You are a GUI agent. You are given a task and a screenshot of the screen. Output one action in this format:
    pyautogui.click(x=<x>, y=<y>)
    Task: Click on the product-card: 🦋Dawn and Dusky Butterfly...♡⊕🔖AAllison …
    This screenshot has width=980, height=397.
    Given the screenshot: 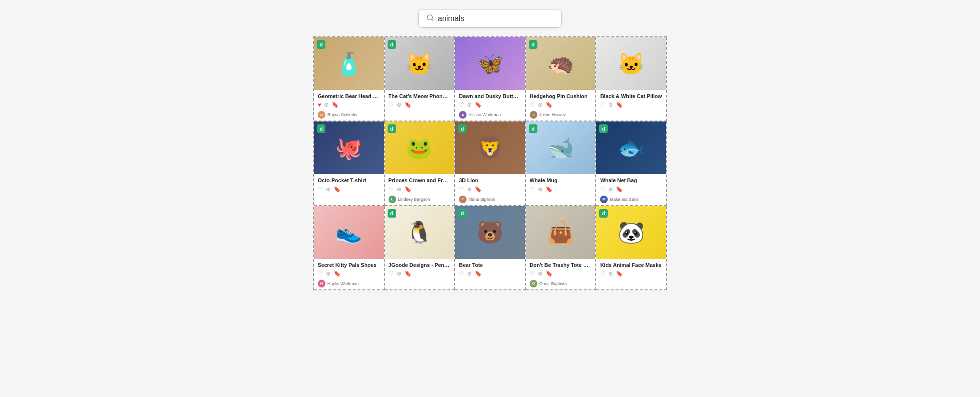 What is the action you would take?
    pyautogui.click(x=490, y=79)
    